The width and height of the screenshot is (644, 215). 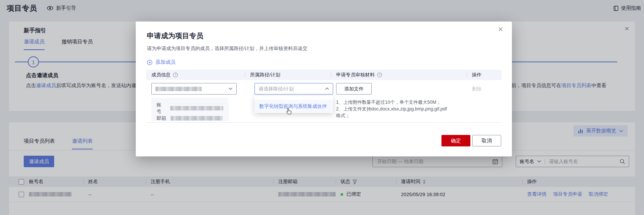 What do you see at coordinates (400, 102) in the screenshot?
I see `upload-hint-1: 1、上传附件数量不超过10个，单个文件最大50M；` at bounding box center [400, 102].